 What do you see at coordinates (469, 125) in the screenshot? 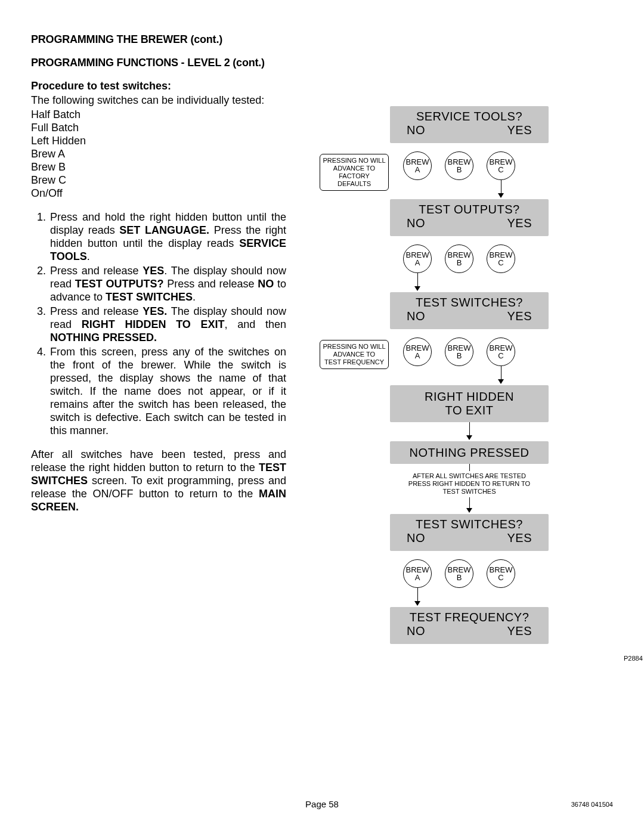
I see `screen-service-tools: SERVICE TOOLS? NOYES` at bounding box center [469, 125].